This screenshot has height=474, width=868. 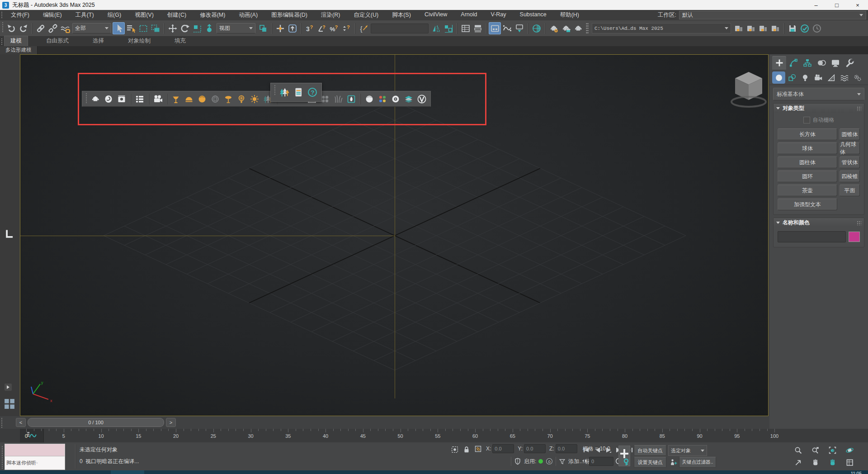 What do you see at coordinates (793, 63) in the screenshot?
I see `tab-modify` at bounding box center [793, 63].